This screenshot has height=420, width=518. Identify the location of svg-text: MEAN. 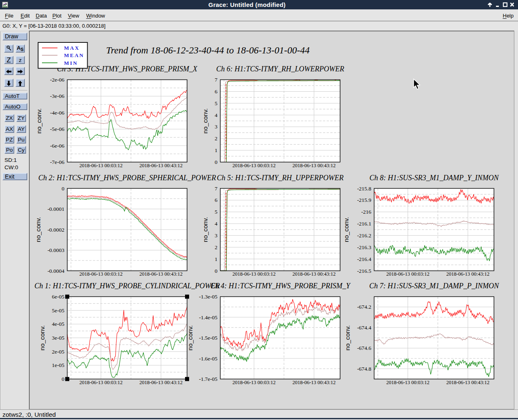
(74, 55).